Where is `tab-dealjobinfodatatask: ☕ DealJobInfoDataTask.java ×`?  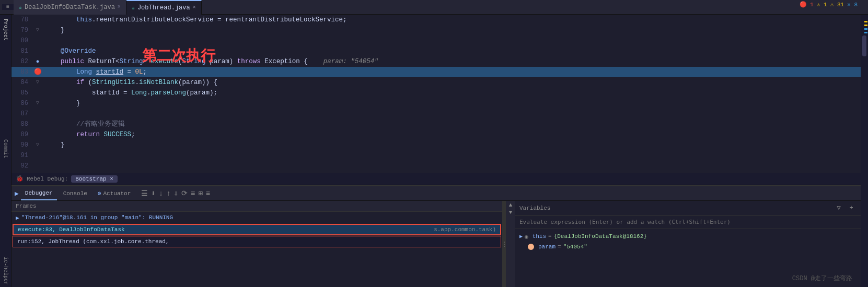
tab-dealjobinfodatatask: ☕ DealJobInfoDataTask.java × is located at coordinates (70, 7).